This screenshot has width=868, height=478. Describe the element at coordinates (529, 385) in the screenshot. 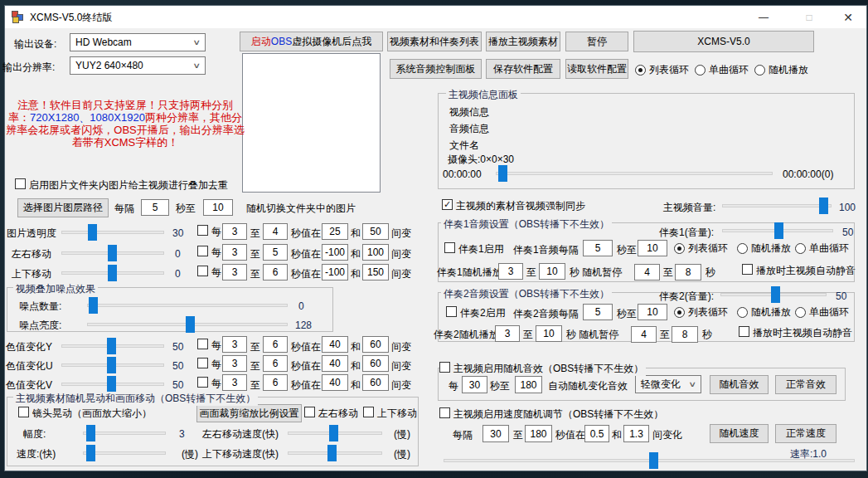

I see `fx-max-input: 180` at that location.